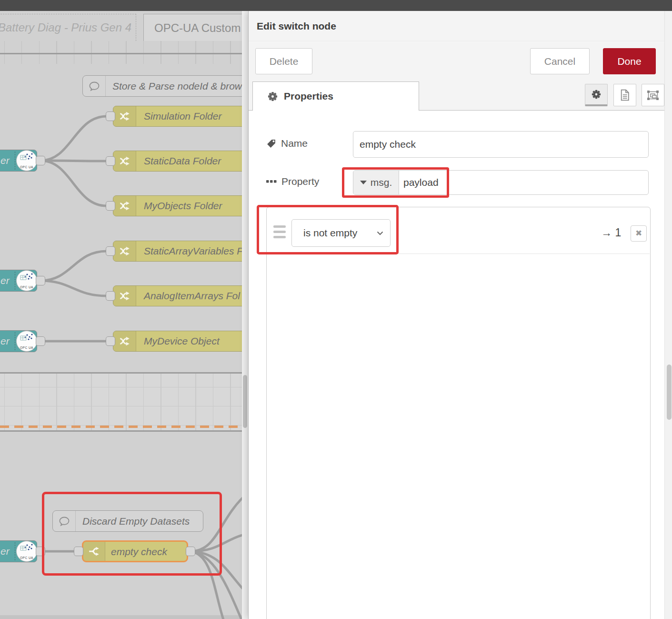  I want to click on canvas-bottom-scroll-strip, so click(121, 617).